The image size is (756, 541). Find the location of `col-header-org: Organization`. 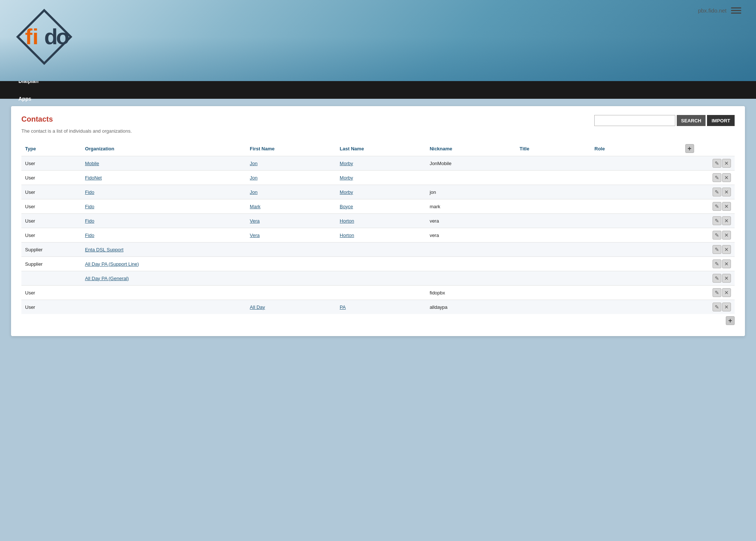

col-header-org: Organization is located at coordinates (164, 149).